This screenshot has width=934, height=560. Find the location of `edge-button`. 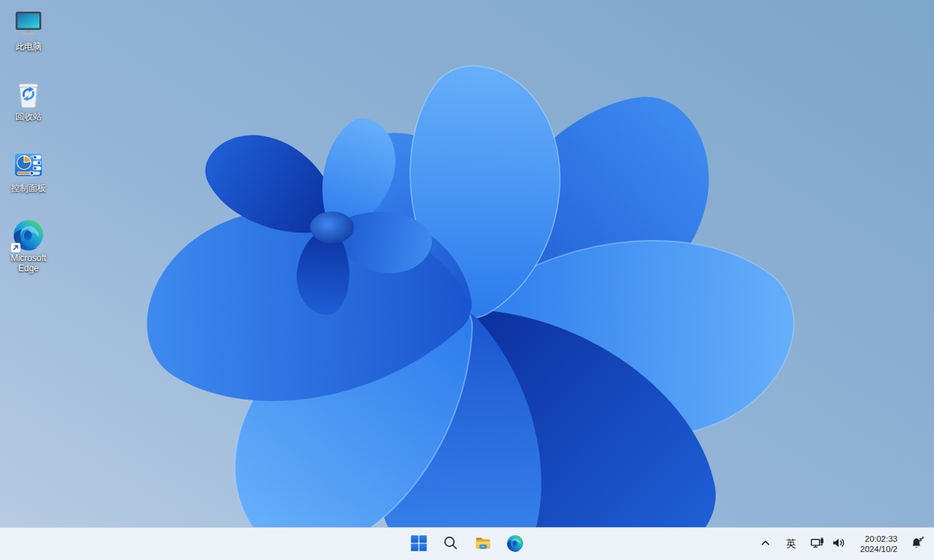

edge-button is located at coordinates (515, 544).